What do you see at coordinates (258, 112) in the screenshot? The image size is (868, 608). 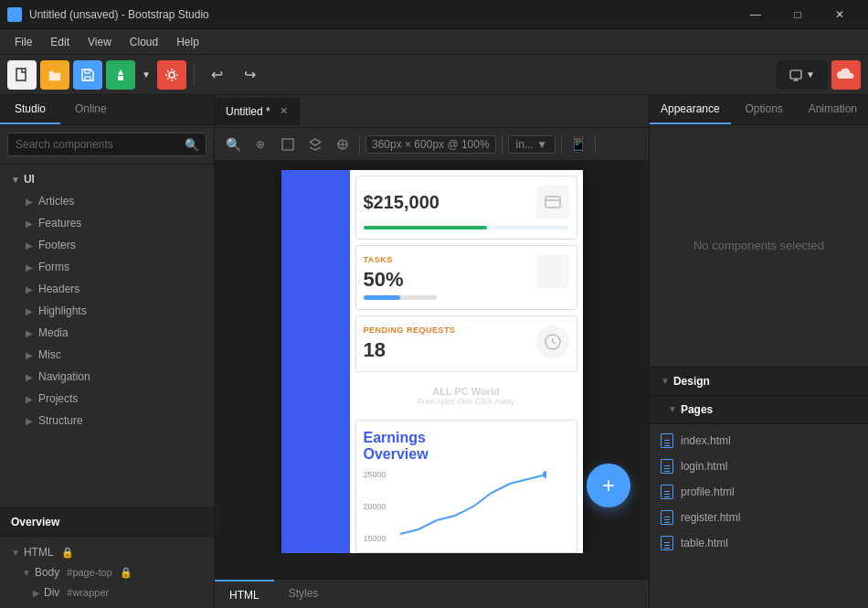 I see `canvas-tab-untitled: Untitled * ✕` at bounding box center [258, 112].